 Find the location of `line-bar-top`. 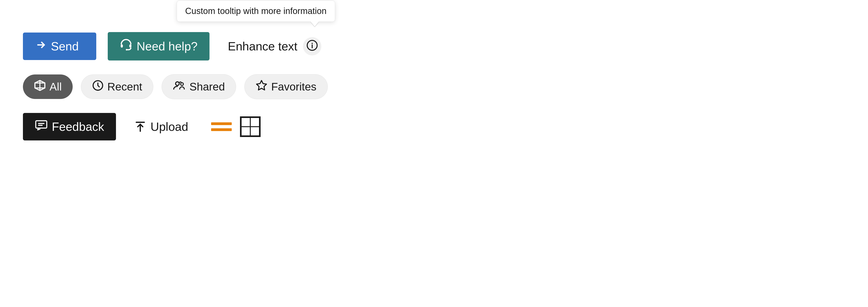

line-bar-top is located at coordinates (221, 124).